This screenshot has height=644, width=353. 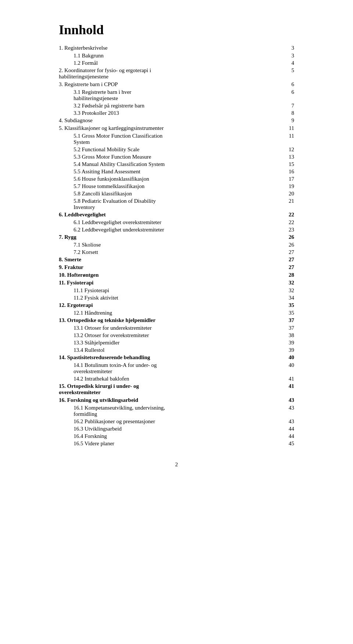 What do you see at coordinates (125, 252) in the screenshot?
I see `toc-entry-label: 7.2 Korsett` at bounding box center [125, 252].